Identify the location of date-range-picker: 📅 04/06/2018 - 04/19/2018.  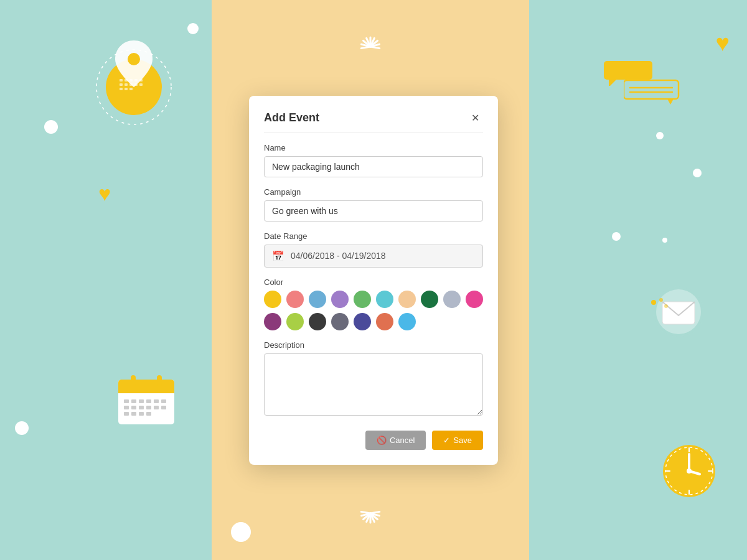
(374, 256).